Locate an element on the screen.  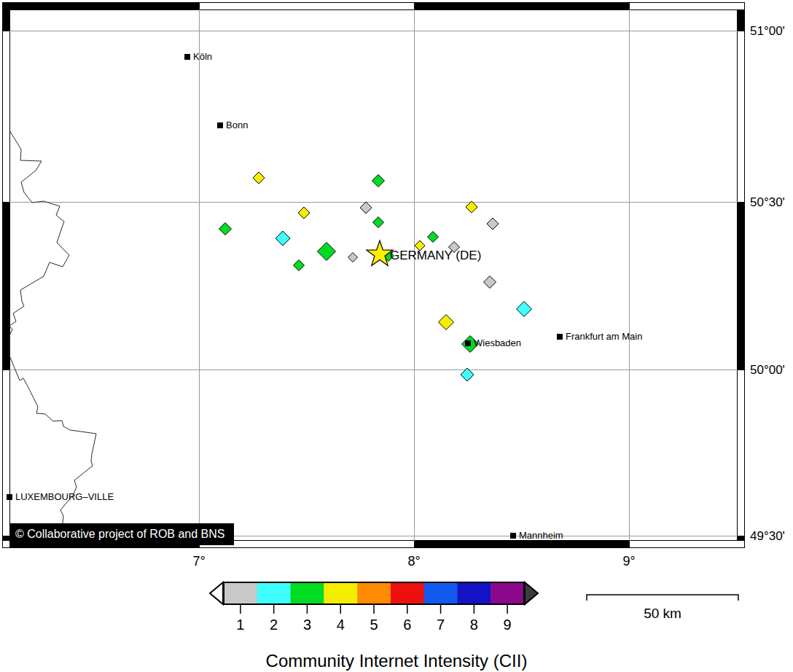
city-name: Mannheim is located at coordinates (541, 535).